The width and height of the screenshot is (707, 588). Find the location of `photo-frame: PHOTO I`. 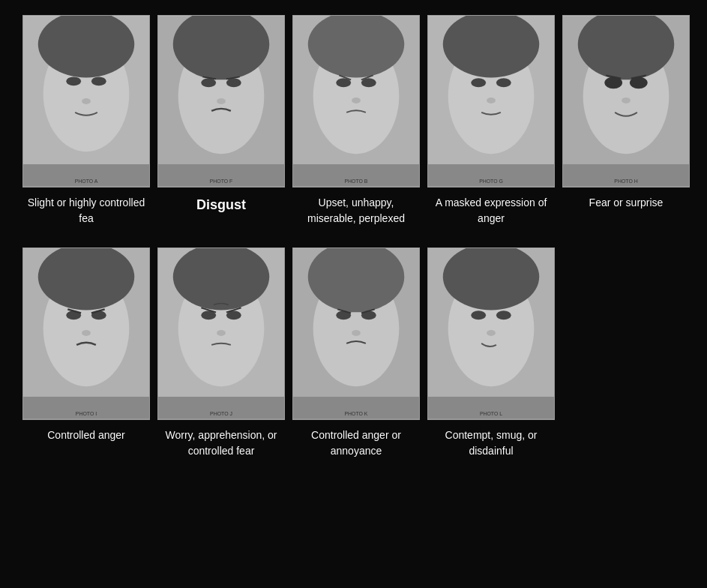

photo-frame: PHOTO I is located at coordinates (86, 334).